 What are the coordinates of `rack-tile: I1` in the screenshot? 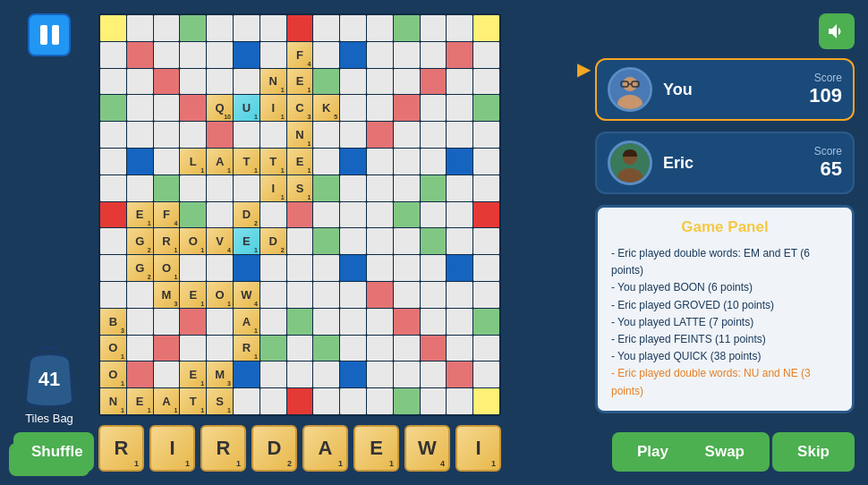 It's located at (172, 448).